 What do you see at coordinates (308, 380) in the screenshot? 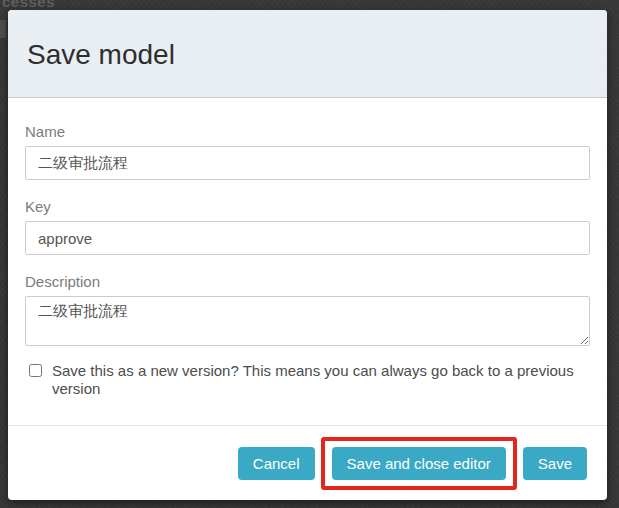
I see `new-version-row: Save this as a new version? This means y…` at bounding box center [308, 380].